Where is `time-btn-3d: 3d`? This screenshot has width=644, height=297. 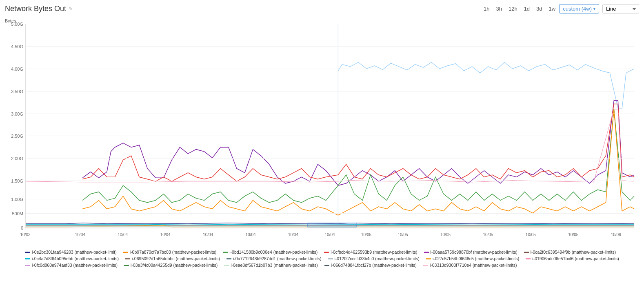
time-btn-3d: 3d is located at coordinates (539, 9).